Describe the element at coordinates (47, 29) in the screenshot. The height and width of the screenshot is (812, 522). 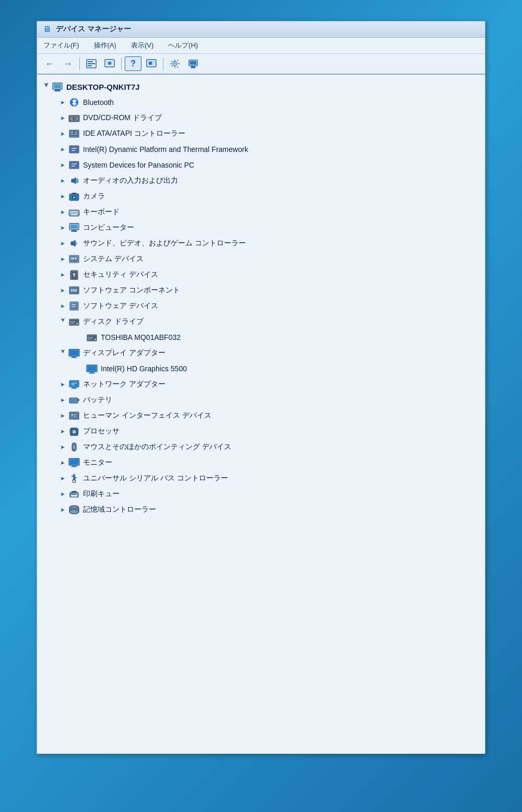
I see `title-icon: 🖥` at that location.